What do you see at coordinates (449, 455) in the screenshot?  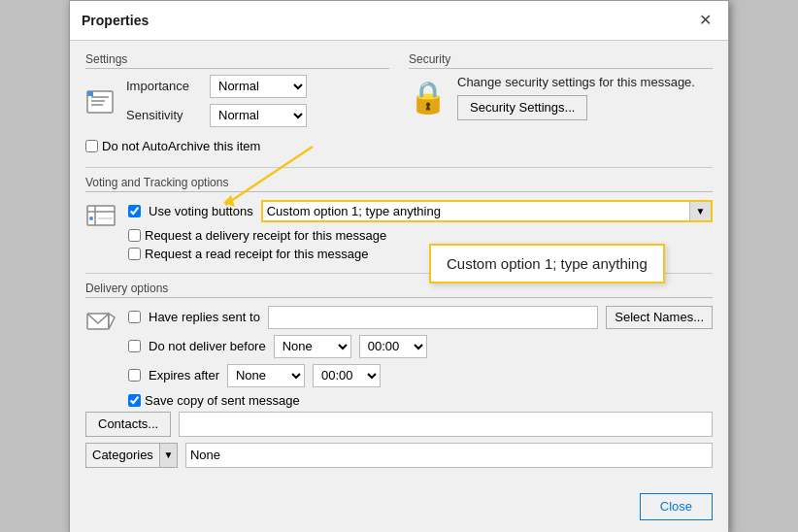 I see `categories-input` at bounding box center [449, 455].